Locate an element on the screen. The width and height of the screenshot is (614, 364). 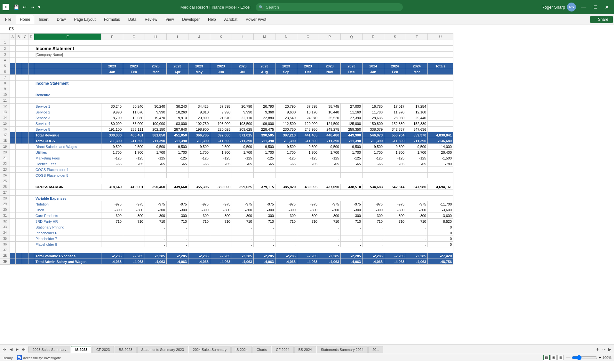
tab-formulas: Formulas is located at coordinates (112, 19).